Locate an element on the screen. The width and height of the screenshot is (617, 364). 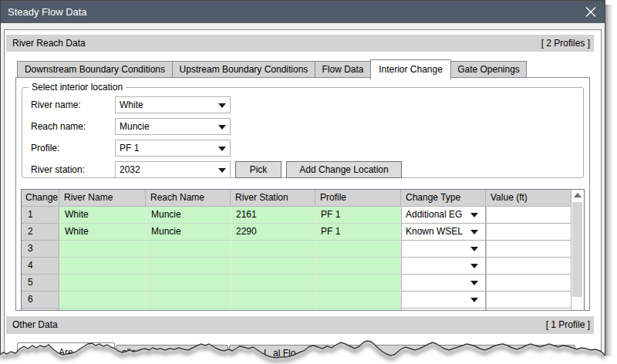
profile-select: PF 1 is located at coordinates (173, 148).